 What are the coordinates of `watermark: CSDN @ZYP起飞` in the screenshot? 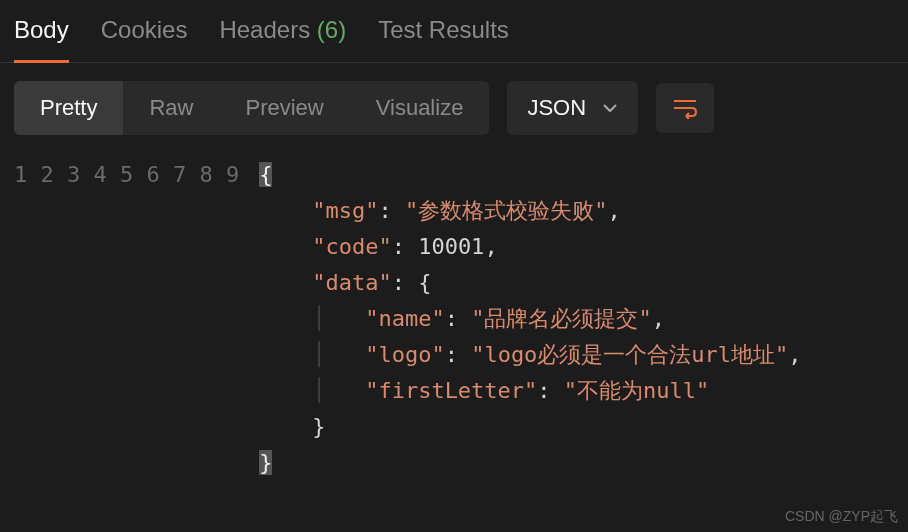 It's located at (842, 517).